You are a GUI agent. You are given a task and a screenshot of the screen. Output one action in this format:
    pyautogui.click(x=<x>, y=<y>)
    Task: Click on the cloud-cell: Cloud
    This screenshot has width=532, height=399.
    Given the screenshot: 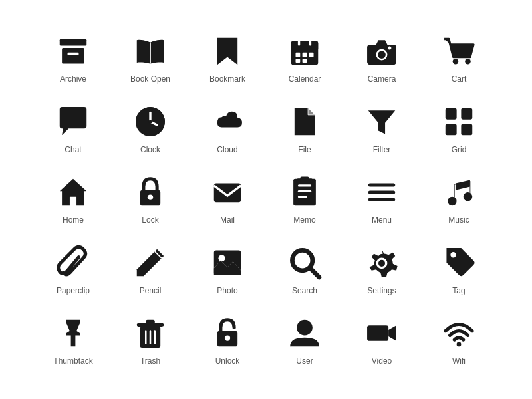 What is the action you would take?
    pyautogui.click(x=227, y=129)
    